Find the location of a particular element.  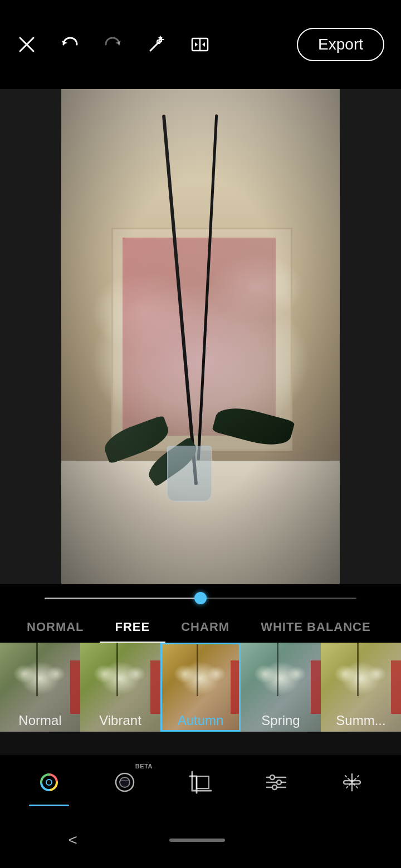

close-button is located at coordinates (27, 45).